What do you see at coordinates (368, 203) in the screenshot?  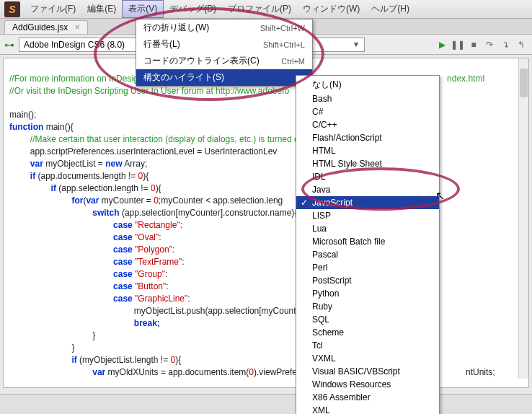 I see `syntax-item-javascript: JavaScript` at bounding box center [368, 203].